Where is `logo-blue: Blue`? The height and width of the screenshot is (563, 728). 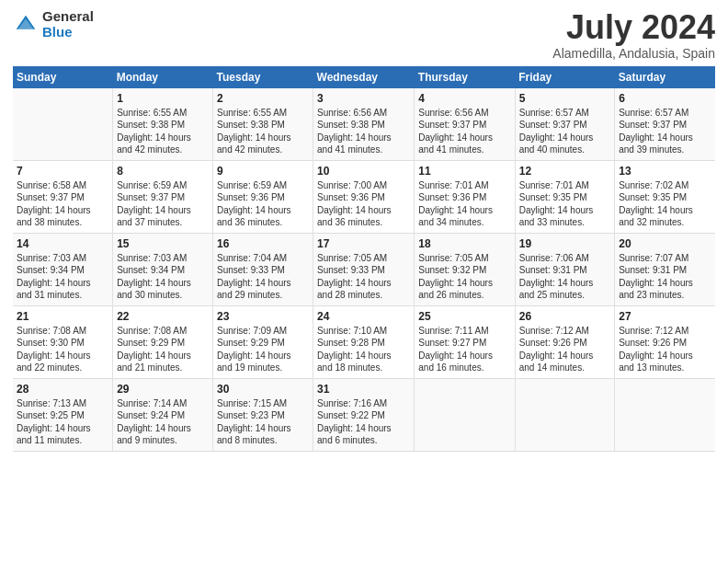
logo-blue: Blue is located at coordinates (68, 33).